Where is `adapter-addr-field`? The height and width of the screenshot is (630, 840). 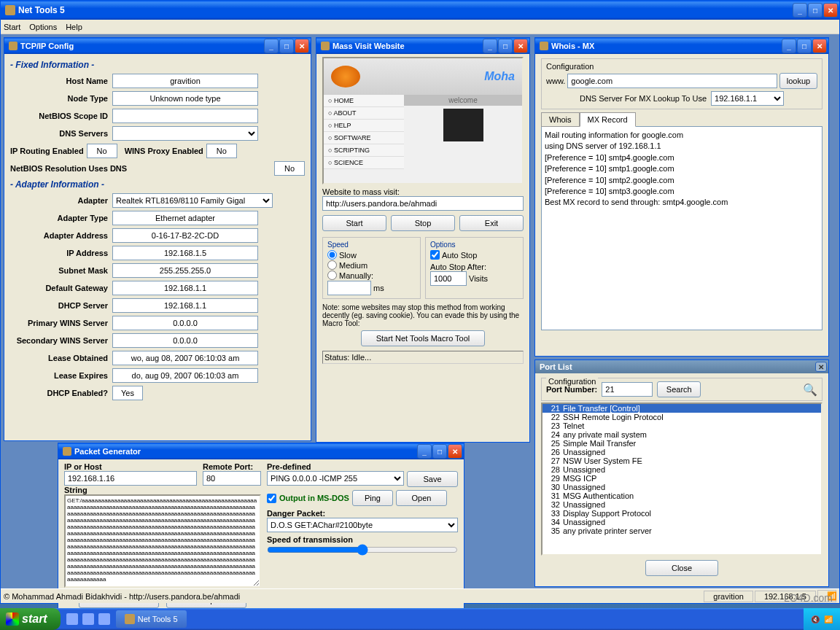
adapter-addr-field is located at coordinates (185, 236).